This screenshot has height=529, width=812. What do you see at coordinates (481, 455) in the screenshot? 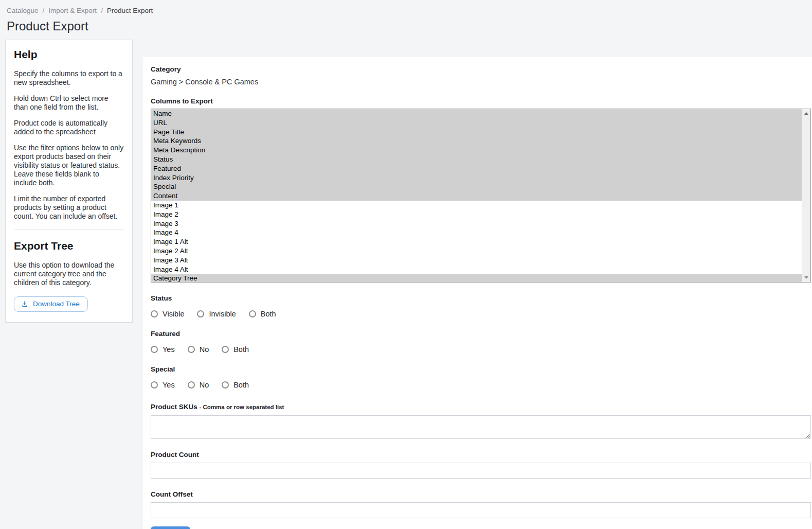
I see `product-count-label: Product Count` at bounding box center [481, 455].